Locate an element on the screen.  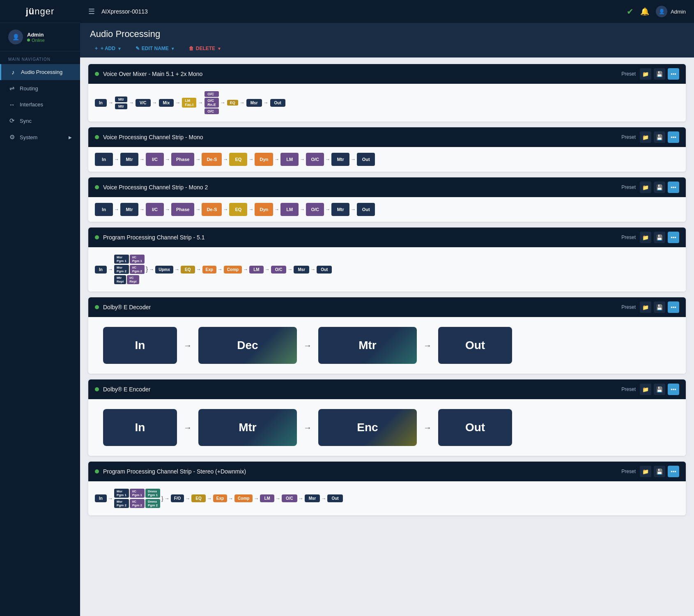
dnmx-pgm1: DnmxPgm 1 is located at coordinates (153, 493).